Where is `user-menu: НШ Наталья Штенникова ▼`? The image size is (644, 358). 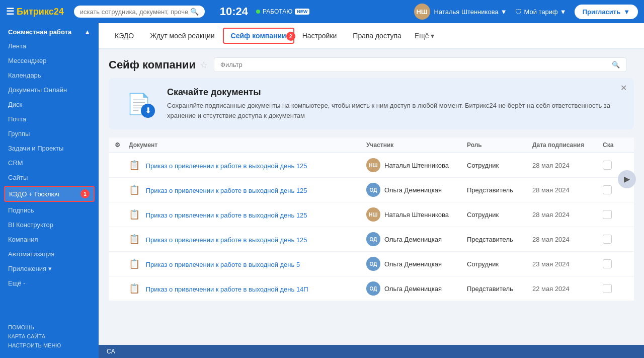
user-menu: НШ Наталья Штенникова ▼ is located at coordinates (461, 12).